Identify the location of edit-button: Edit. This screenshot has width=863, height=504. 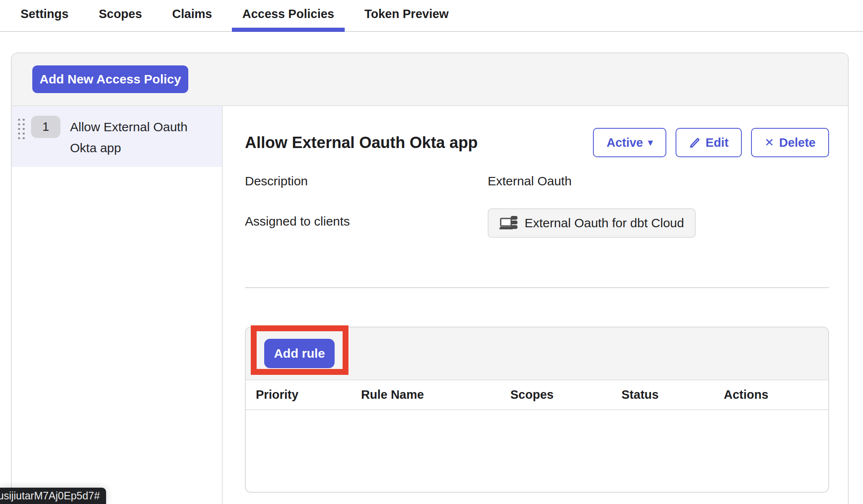
(709, 143).